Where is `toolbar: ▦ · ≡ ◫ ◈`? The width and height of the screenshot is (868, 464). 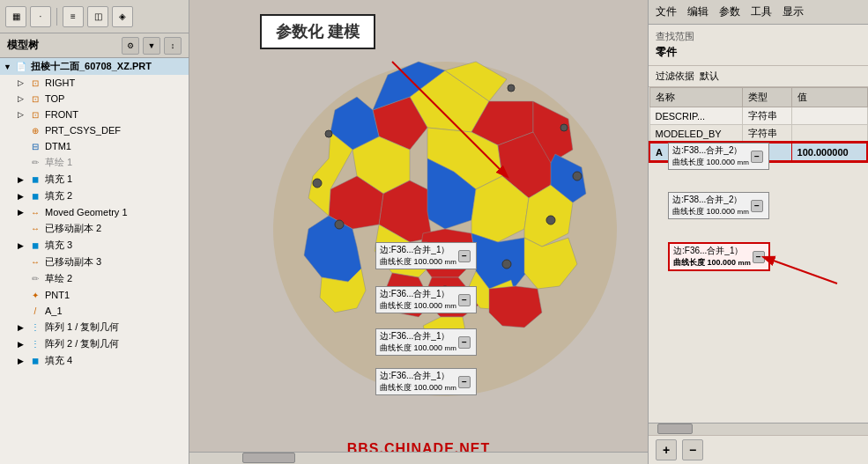 toolbar: ▦ · ≡ ◫ ◈ is located at coordinates (94, 17).